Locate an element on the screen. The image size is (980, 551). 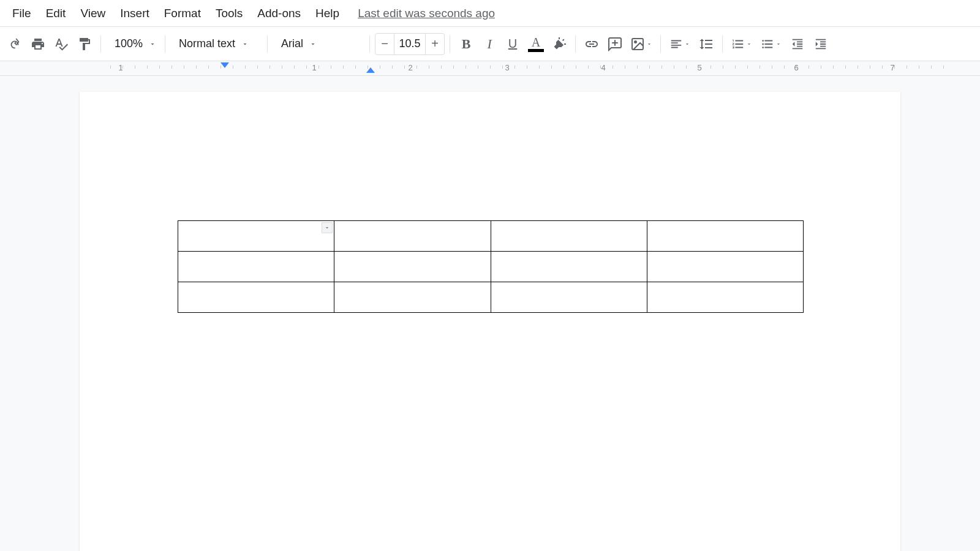
increase-indent-button is located at coordinates (821, 44).